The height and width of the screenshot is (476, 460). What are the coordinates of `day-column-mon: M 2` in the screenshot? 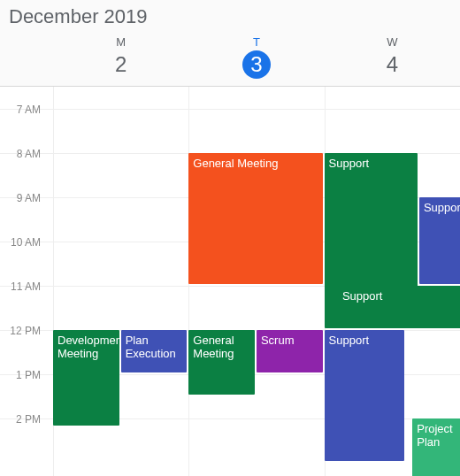 It's located at (120, 57).